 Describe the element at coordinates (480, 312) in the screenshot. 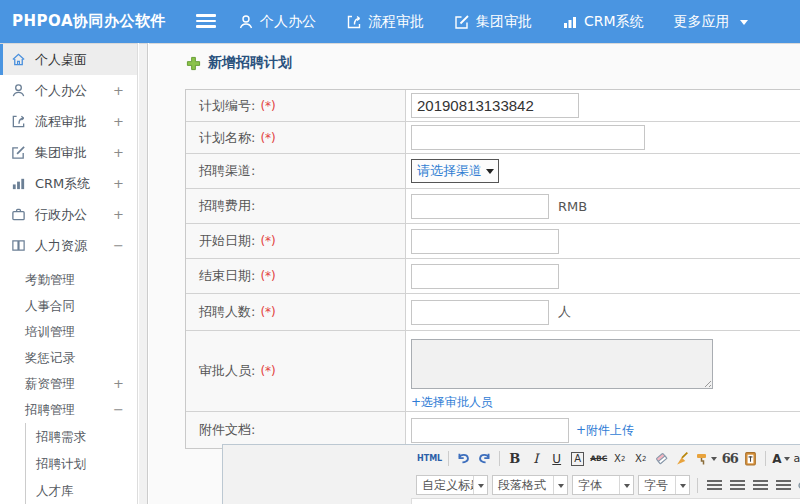

I see `headcount-input` at that location.